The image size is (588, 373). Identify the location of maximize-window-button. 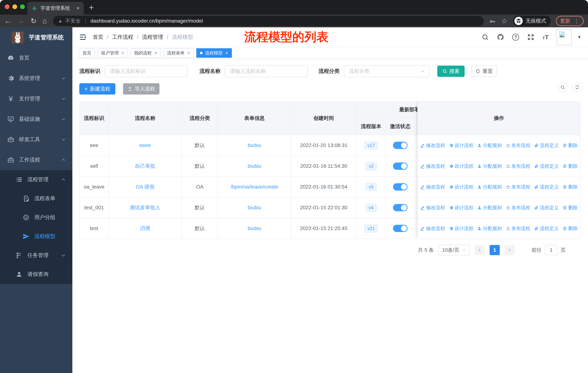
(22, 7).